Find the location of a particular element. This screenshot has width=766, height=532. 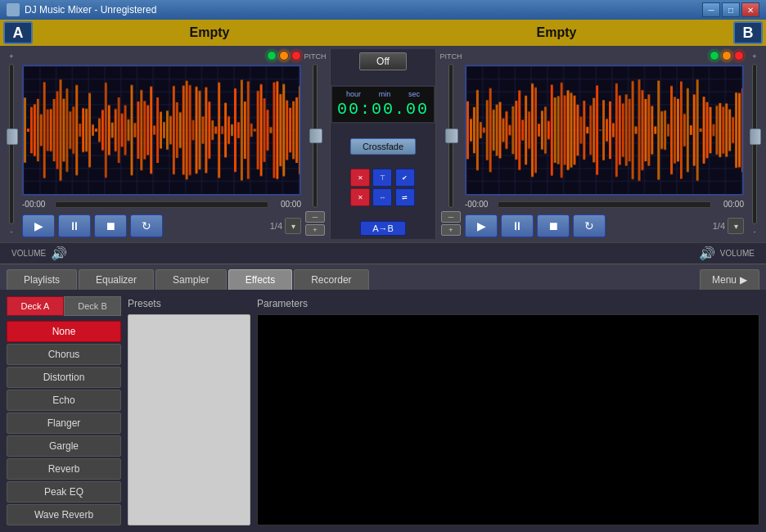

cf-btn-5: ↔ is located at coordinates (382, 197).